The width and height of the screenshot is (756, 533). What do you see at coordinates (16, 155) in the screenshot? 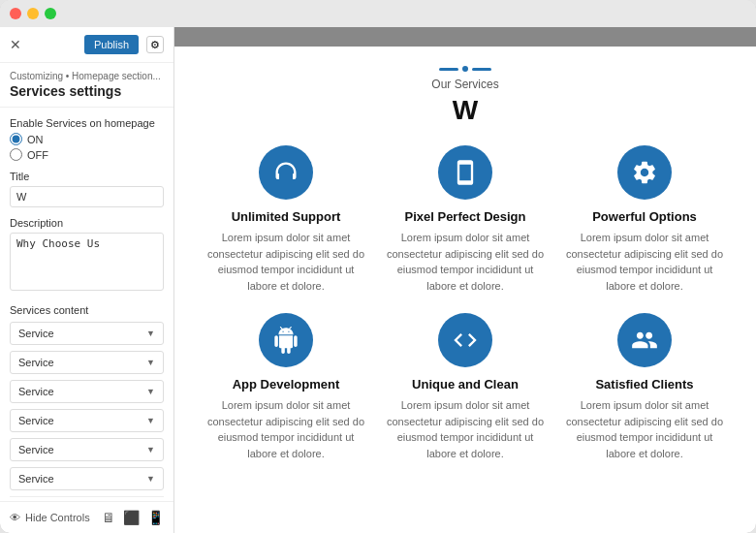
I see `off-radio` at bounding box center [16, 155].